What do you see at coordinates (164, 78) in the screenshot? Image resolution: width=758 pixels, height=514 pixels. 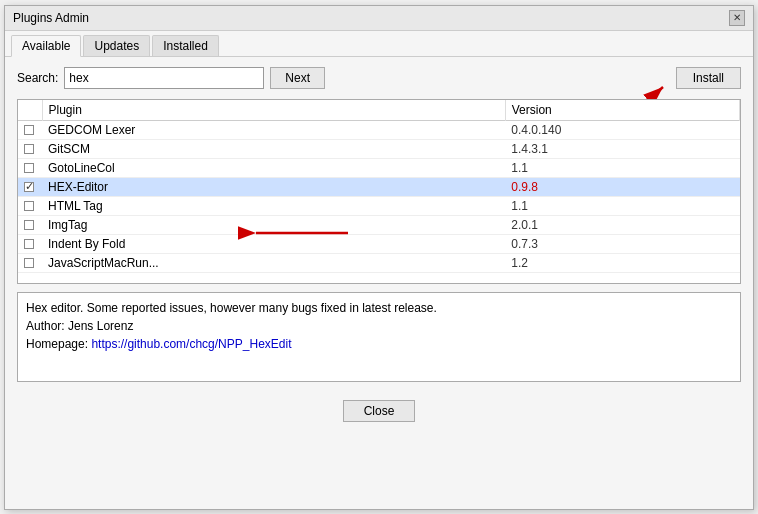 I see `search-input` at bounding box center [164, 78].